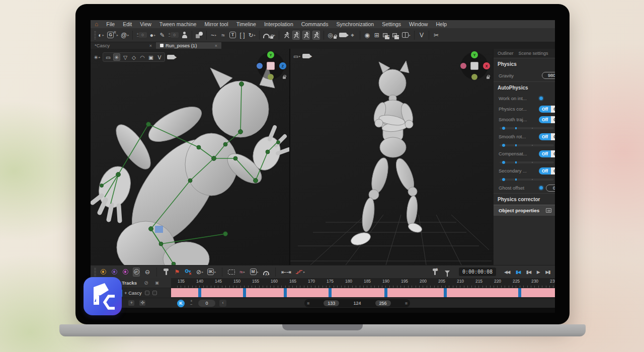 This screenshot has height=352, width=644. Describe the element at coordinates (243, 35) in the screenshot. I see `brackets-tool-icon: [ ]` at that location.